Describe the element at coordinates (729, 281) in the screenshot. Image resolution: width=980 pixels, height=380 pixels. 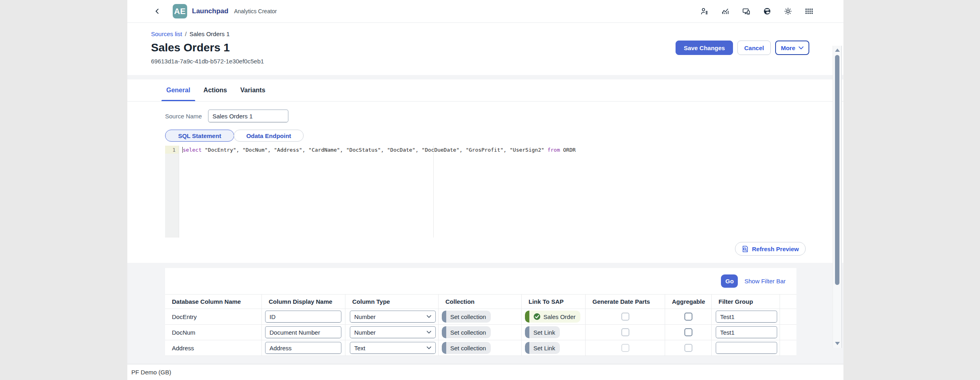
I see `go-button: Go` at that location.